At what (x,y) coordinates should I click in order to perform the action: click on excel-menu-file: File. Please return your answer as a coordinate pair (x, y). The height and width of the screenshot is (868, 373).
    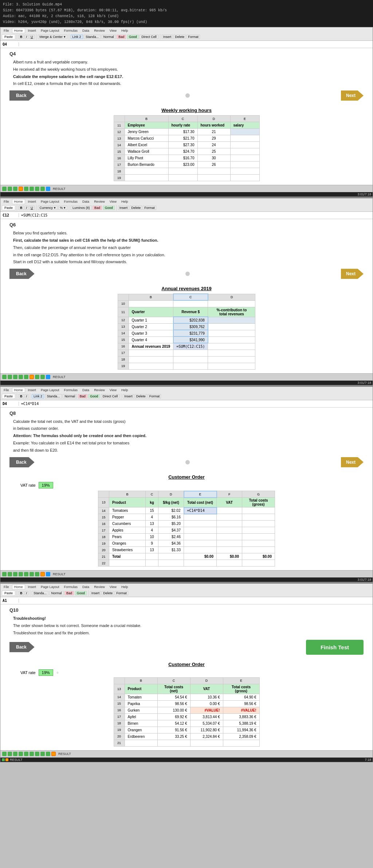
    Looking at the image, I should click on (7, 31).